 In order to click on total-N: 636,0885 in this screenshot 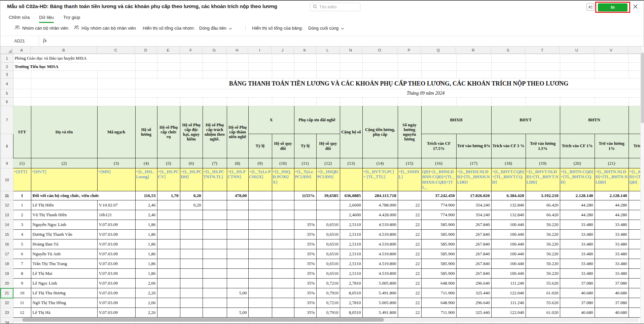, I will do `click(351, 196)`.